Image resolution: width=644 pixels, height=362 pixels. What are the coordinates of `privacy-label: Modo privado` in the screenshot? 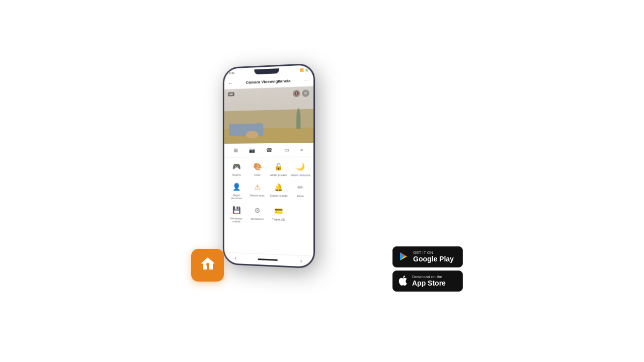 It's located at (279, 175).